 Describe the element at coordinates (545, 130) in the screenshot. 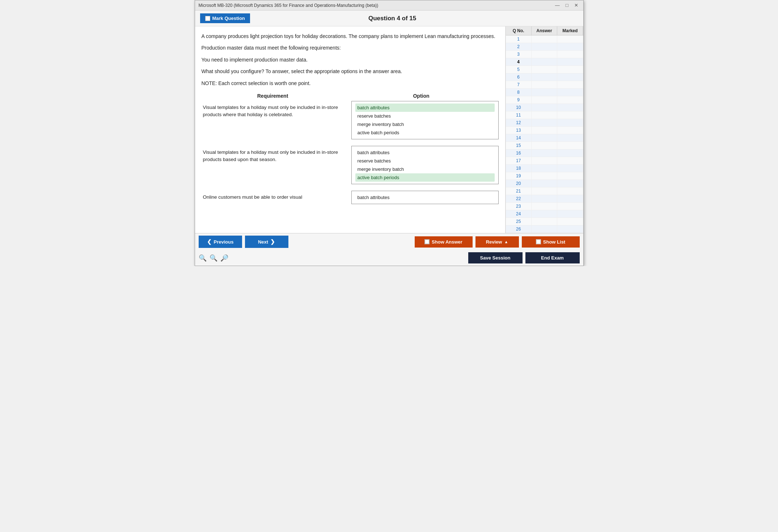

I see `sidebar-row: 13` at that location.